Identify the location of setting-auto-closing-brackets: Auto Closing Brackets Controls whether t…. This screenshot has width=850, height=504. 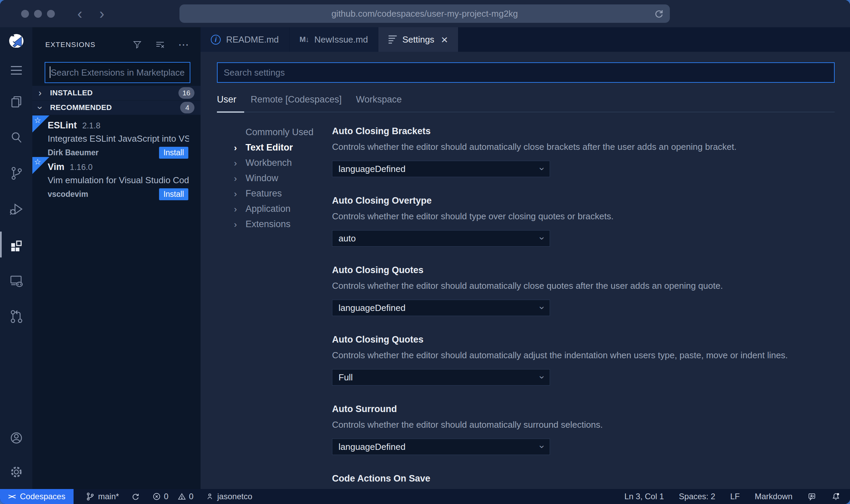
(583, 151).